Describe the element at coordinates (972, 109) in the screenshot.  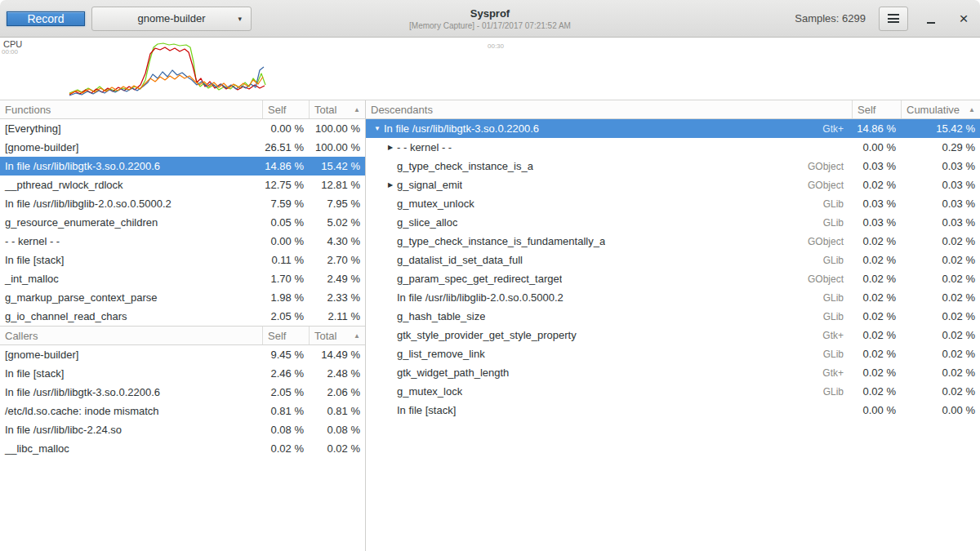
I see `sort-indicator-icon: ▲` at that location.